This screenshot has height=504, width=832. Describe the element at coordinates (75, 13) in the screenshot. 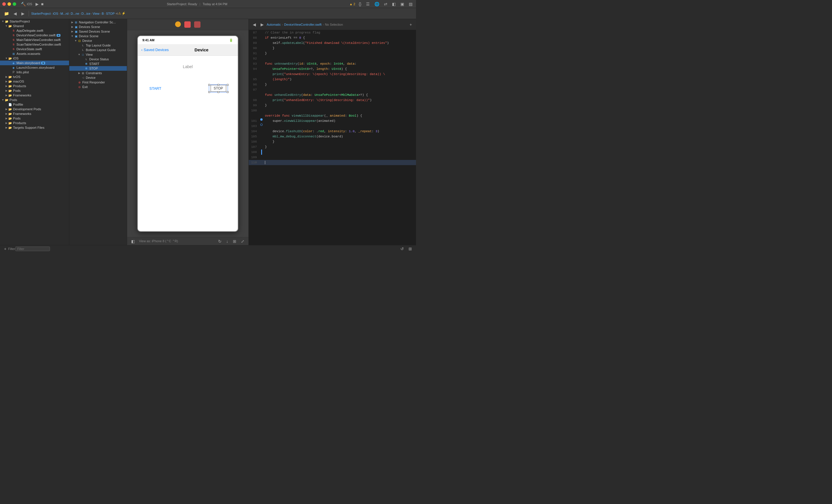

I see `breadcrumb-dne: D...ne` at that location.